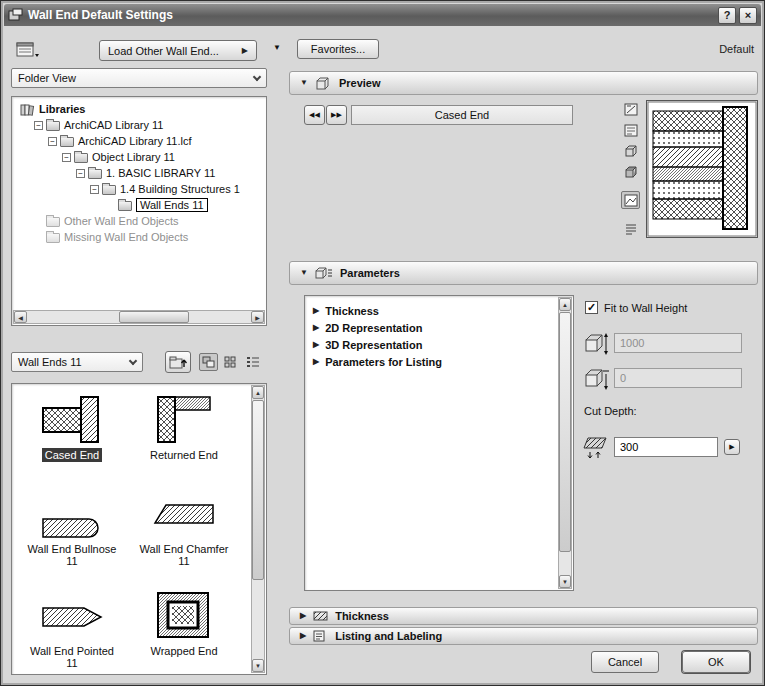  What do you see at coordinates (316, 328) in the screenshot?
I see `row-arrow-icon: ▶` at bounding box center [316, 328].